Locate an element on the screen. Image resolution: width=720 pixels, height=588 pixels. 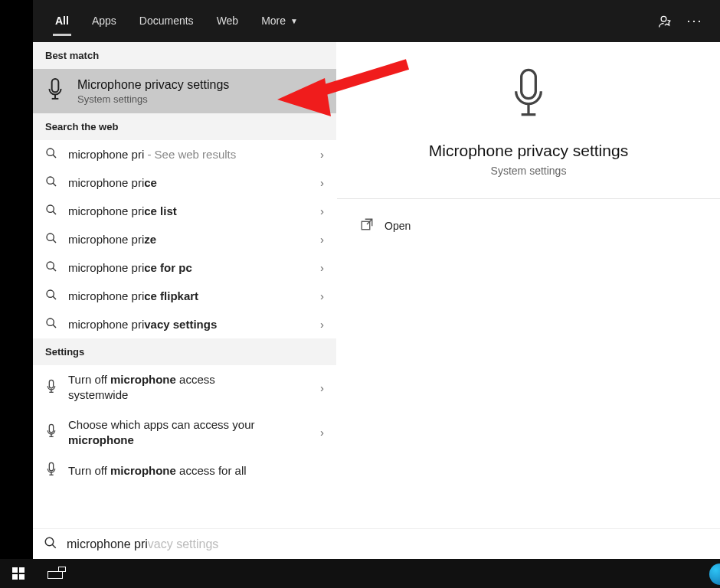
settings-result-1: Choose which apps can access your microp… is located at coordinates (185, 433).